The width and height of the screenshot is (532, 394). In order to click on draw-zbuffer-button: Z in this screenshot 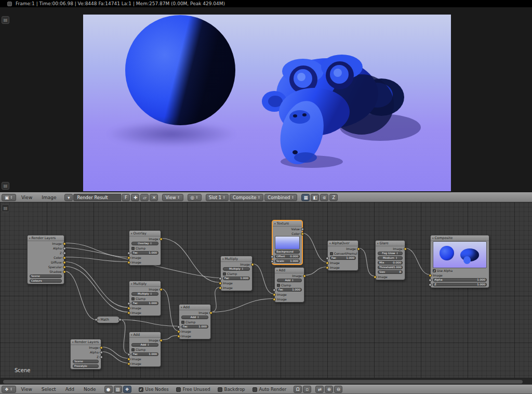, I will do `click(334, 198)`.